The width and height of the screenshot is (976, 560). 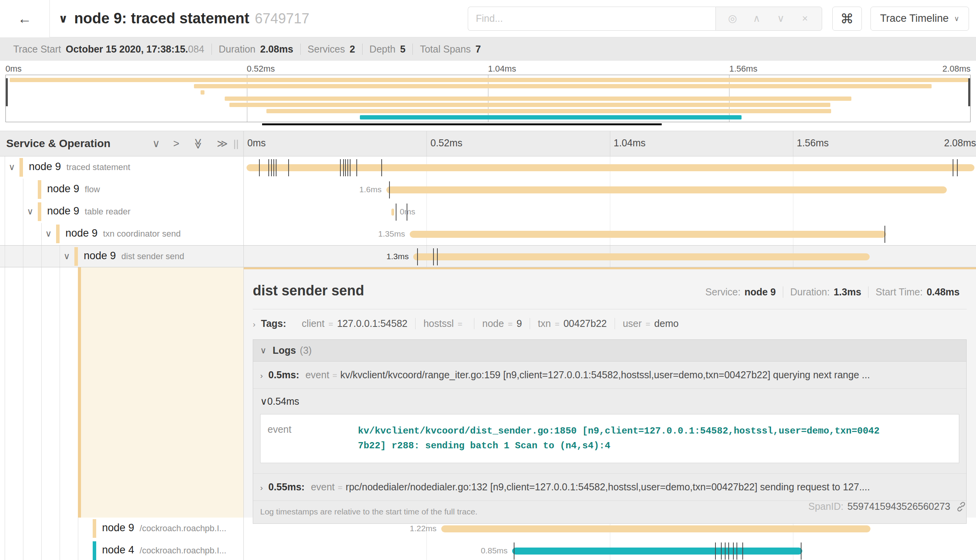 What do you see at coordinates (519, 324) in the screenshot?
I see `tag-value: 9` at bounding box center [519, 324].